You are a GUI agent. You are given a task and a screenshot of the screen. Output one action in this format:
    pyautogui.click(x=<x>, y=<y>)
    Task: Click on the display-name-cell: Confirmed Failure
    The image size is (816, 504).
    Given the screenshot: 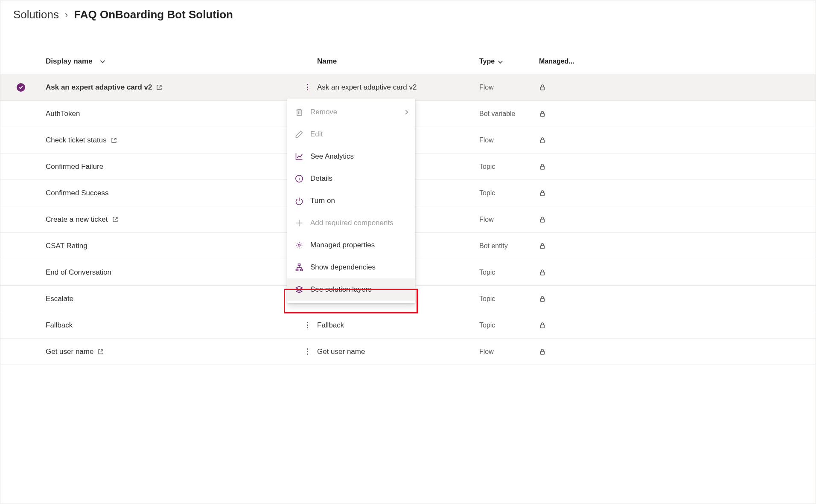 What is the action you would take?
    pyautogui.click(x=172, y=167)
    